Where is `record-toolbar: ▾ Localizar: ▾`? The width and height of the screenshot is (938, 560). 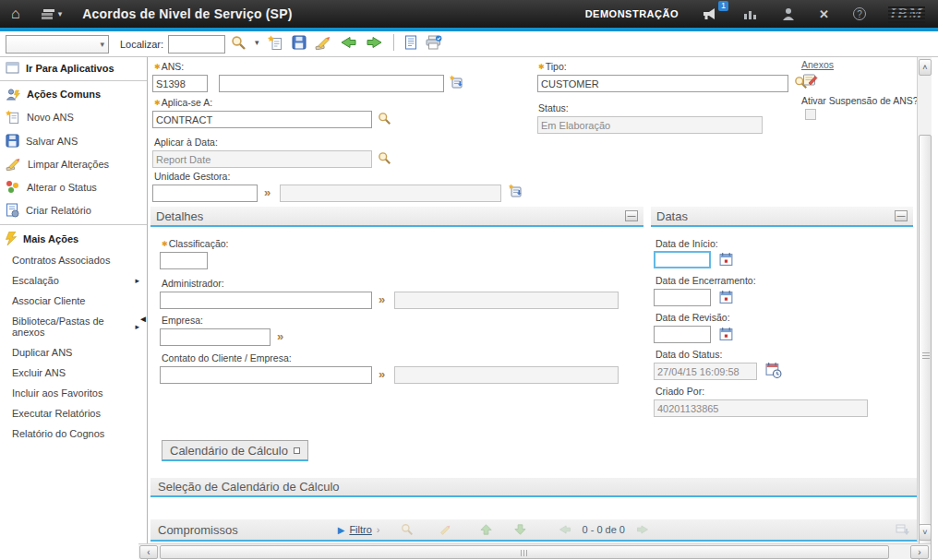 record-toolbar: ▾ Localizar: ▾ is located at coordinates (469, 44).